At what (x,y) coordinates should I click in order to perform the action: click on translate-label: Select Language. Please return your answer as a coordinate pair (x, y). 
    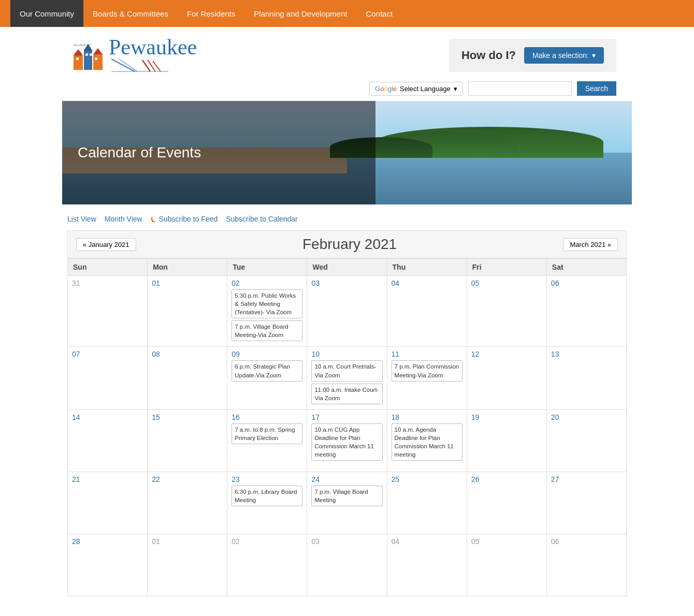
    Looking at the image, I should click on (425, 89).